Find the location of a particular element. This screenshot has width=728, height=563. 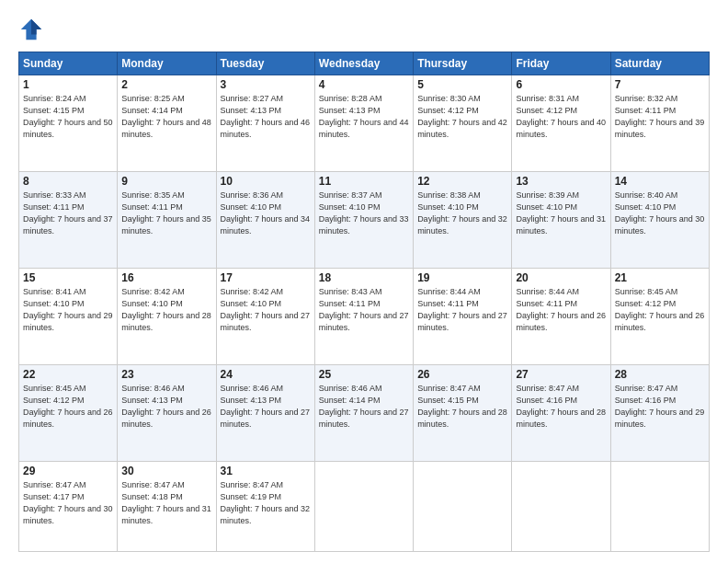

day-number: 27 is located at coordinates (561, 374).